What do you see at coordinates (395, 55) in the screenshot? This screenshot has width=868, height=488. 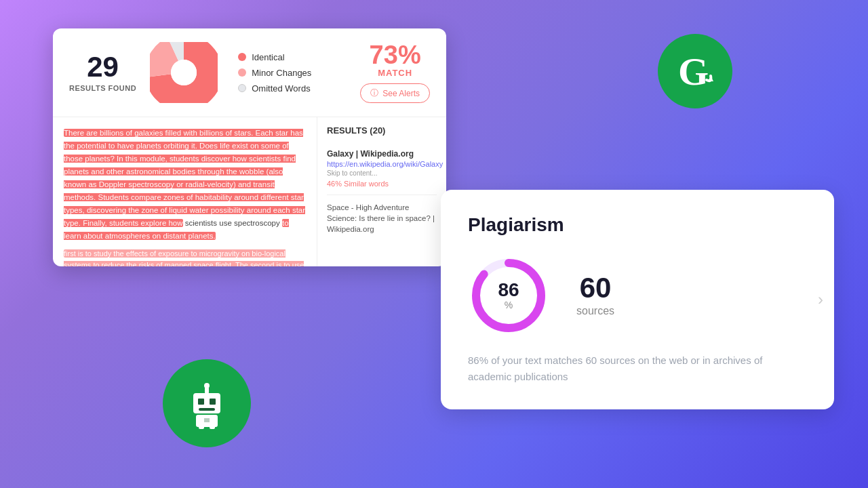 I see `match-percent: 73%` at bounding box center [395, 55].